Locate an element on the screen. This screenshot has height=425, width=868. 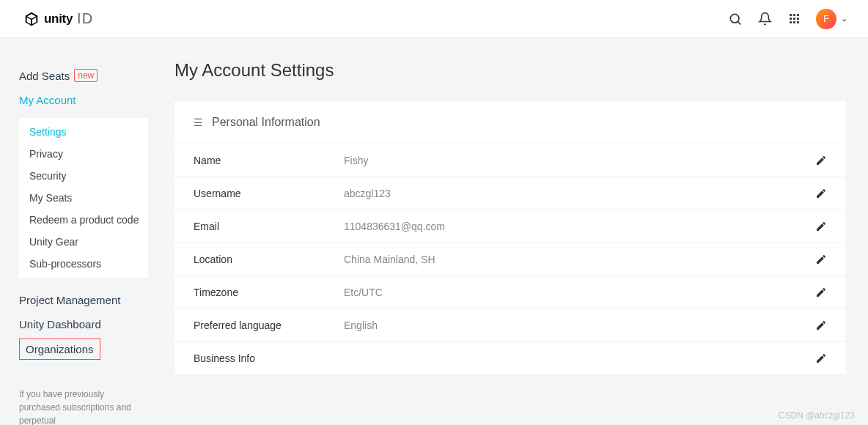
bell-icon is located at coordinates (765, 19).